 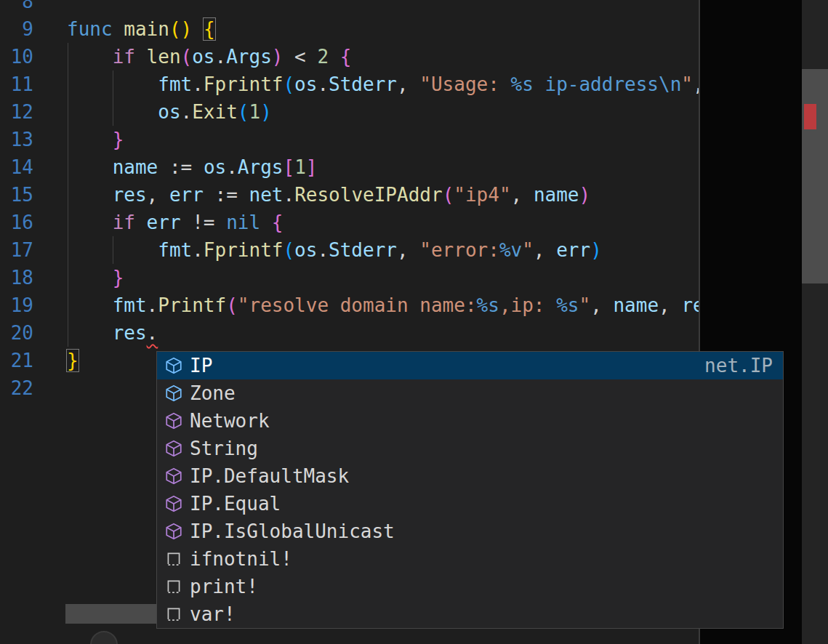 I want to click on token: %s ip-address\n, so click(x=596, y=84).